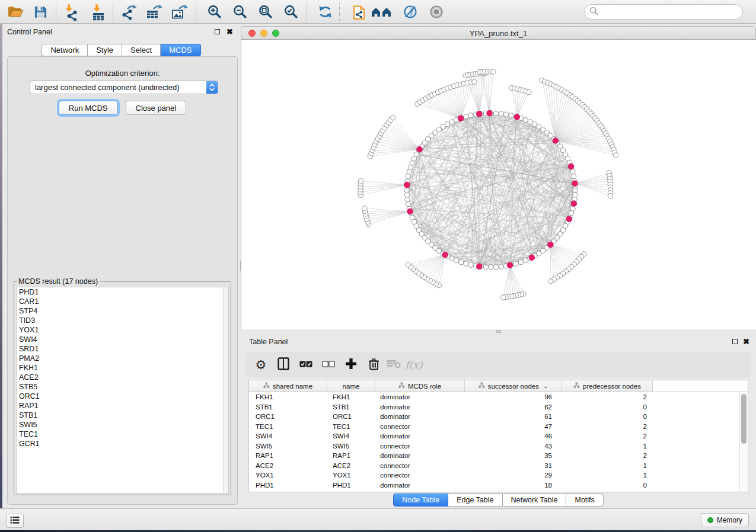 This screenshot has width=756, height=532. Describe the element at coordinates (230, 32) in the screenshot. I see `control-panel-close-button: ✖` at that location.